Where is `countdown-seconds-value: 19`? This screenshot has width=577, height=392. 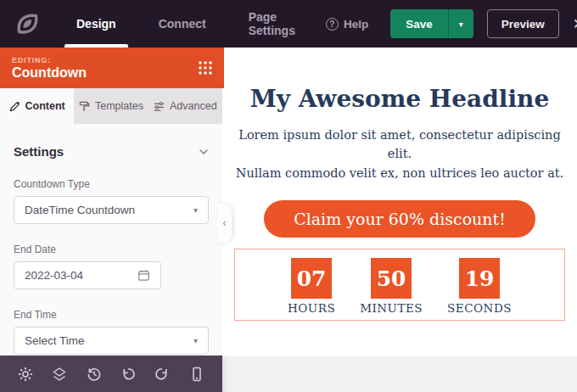 countdown-seconds-value: 19 is located at coordinates (479, 278).